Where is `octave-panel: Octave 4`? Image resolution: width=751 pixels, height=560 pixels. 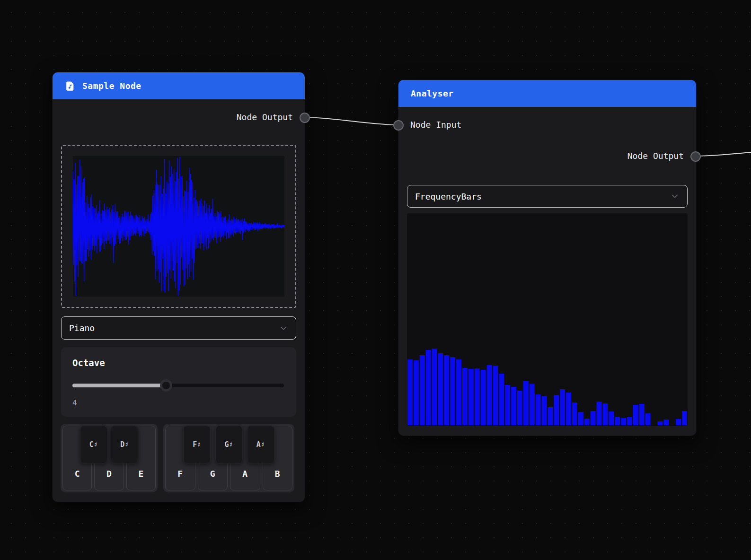
octave-panel: Octave 4 is located at coordinates (179, 382).